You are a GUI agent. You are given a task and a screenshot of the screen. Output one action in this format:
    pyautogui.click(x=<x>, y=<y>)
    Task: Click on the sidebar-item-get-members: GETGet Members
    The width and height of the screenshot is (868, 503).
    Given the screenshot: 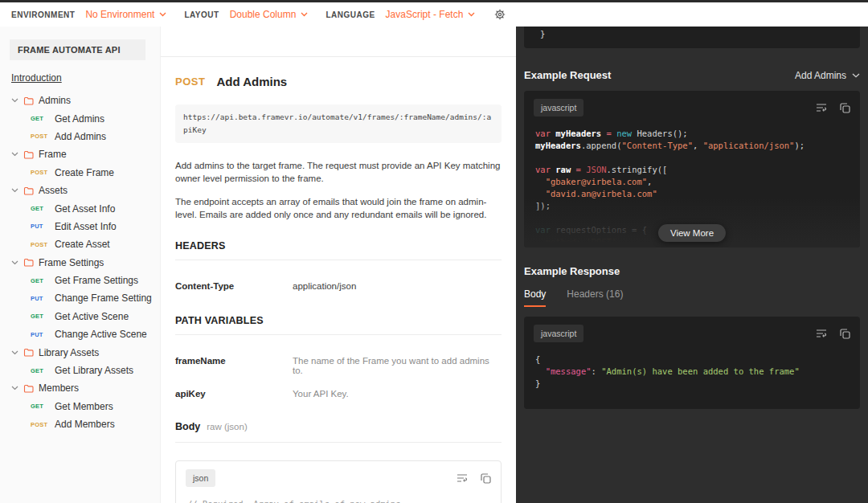 What is the action you would take?
    pyautogui.click(x=80, y=407)
    